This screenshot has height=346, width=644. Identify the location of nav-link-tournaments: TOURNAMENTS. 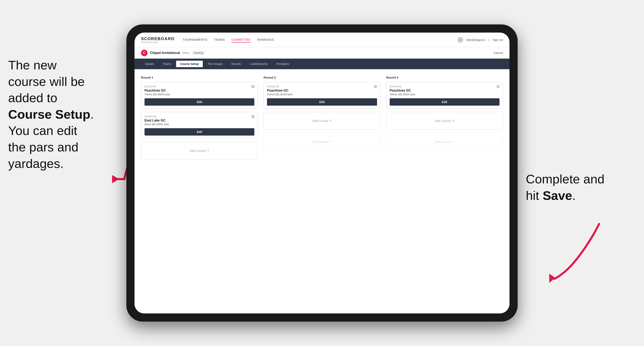
(195, 40).